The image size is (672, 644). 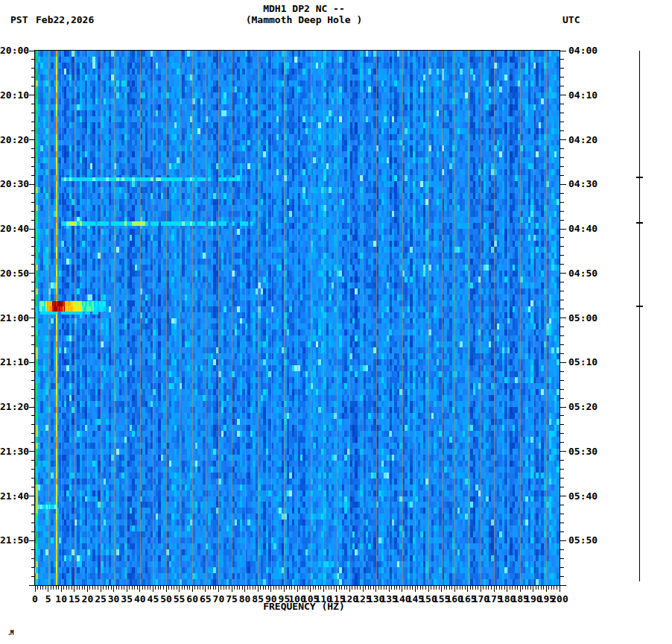 I want to click on utc-time-label: 04:00, so click(x=583, y=51).